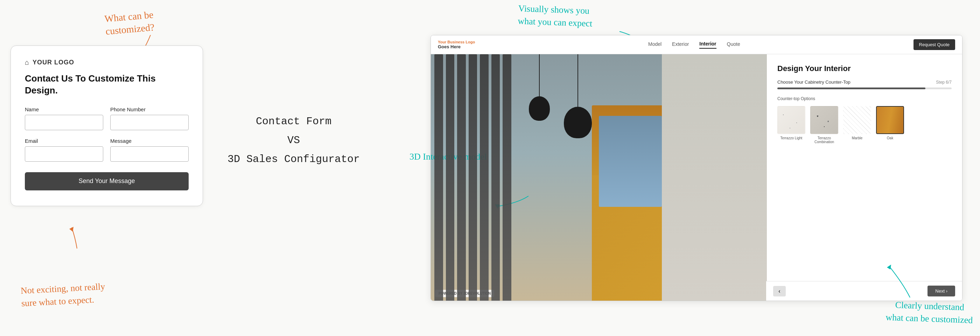 This screenshot has height=336, width=980. Describe the element at coordinates (150, 123) in the screenshot. I see `phone-input` at that location.